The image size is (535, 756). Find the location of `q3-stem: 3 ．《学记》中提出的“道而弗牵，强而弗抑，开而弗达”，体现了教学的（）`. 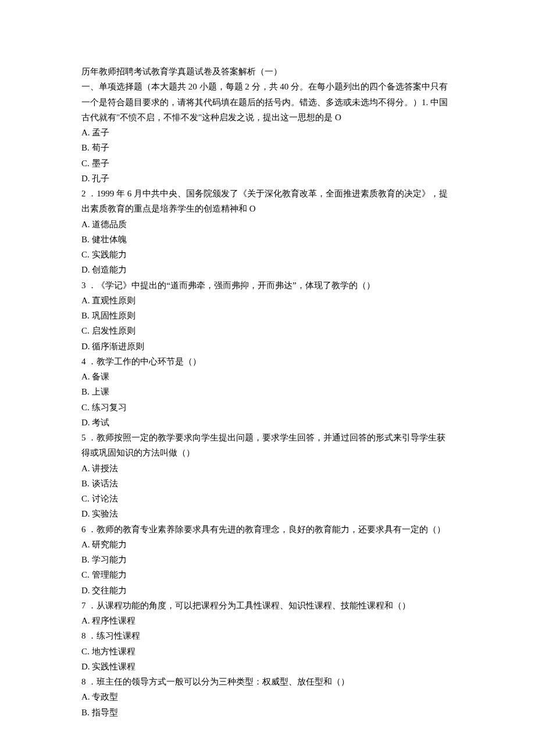

q3-stem: 3 ．《学记》中提出的“道而弗牵，强而弗抑，开而弗达”，体现了教学的（） is located at coordinates (268, 285).